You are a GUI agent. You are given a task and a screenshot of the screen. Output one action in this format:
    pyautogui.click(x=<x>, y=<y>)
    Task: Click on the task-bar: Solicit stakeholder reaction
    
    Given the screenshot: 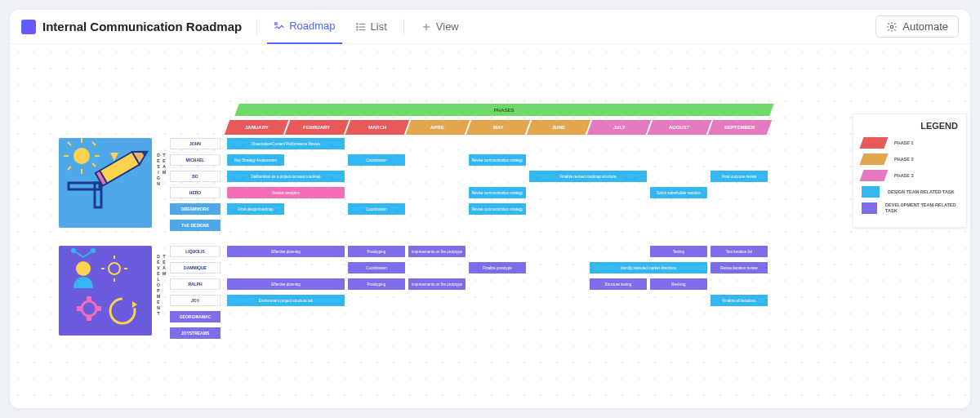 What is the action you would take?
    pyautogui.click(x=679, y=193)
    